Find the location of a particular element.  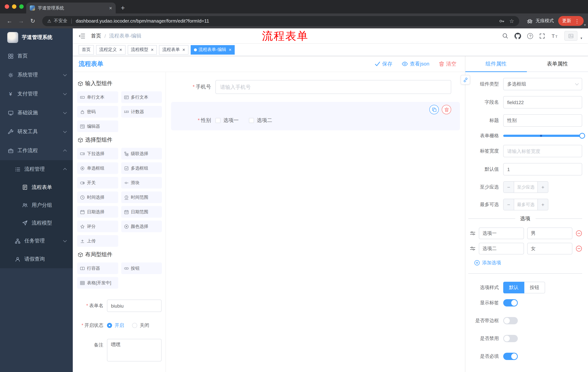

breadcrumb-home: 首页 is located at coordinates (96, 36).